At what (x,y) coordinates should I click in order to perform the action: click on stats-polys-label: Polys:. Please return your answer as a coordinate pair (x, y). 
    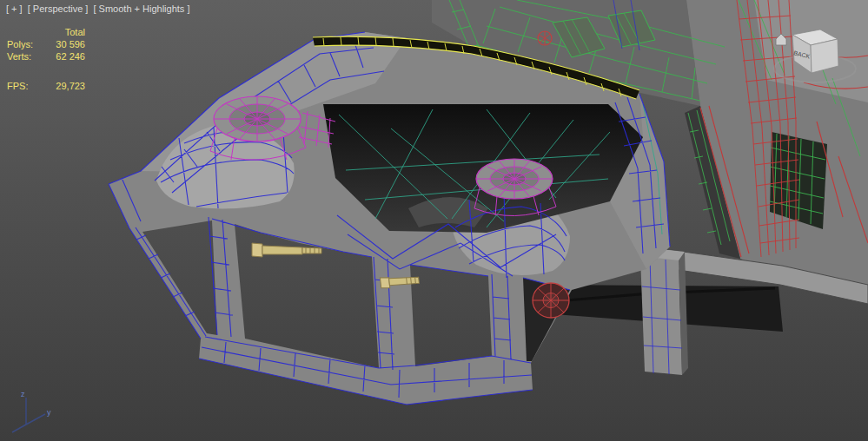
    Looking at the image, I should click on (25, 44).